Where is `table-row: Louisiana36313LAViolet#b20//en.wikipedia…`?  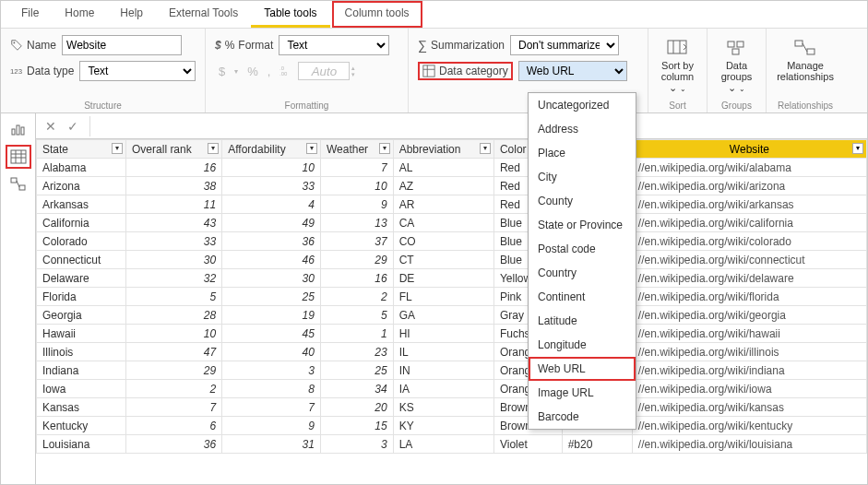
table-row: Louisiana36313LAViolet#b20//en.wikipedia… is located at coordinates (452, 444).